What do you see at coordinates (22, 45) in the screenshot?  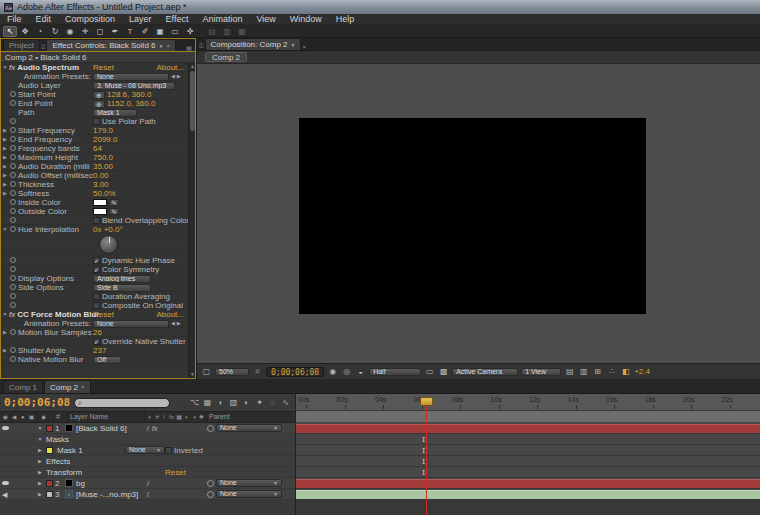 I see `tab-project: Project` at bounding box center [22, 45].